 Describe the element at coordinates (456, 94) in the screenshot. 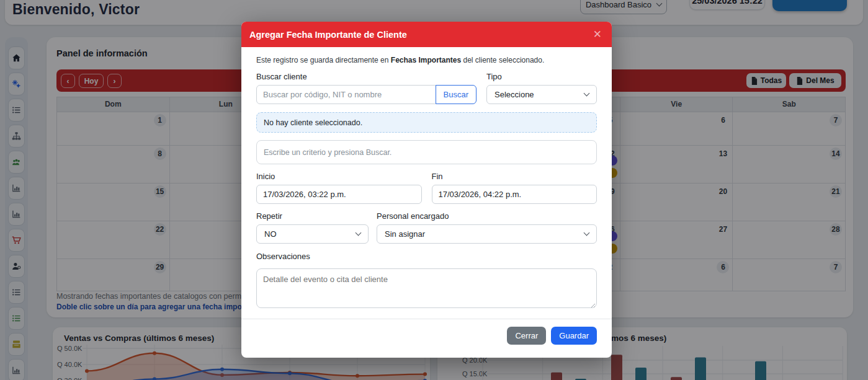

I see `search-button: Buscar` at that location.